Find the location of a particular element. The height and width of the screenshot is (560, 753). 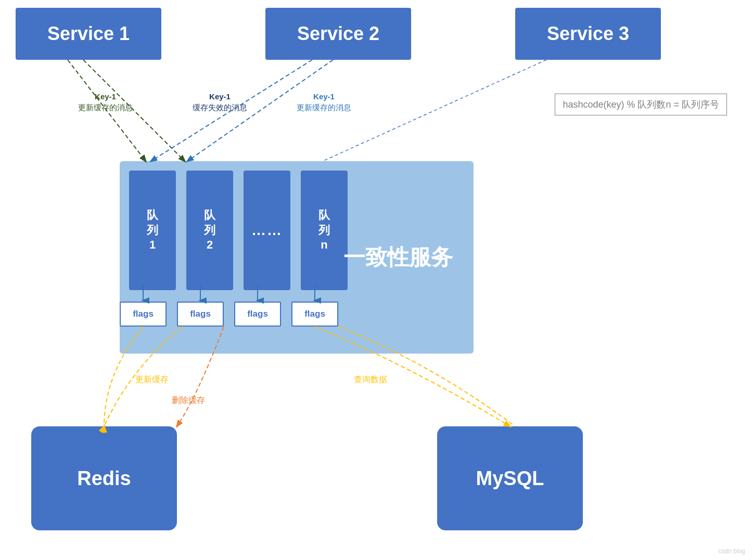

flags1-box: flags is located at coordinates (143, 314).